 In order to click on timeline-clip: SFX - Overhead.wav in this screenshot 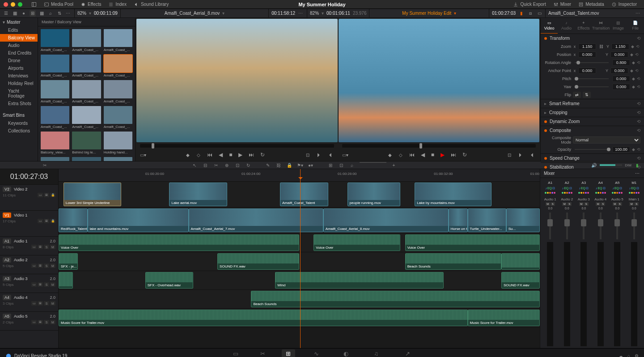, I will do `click(169, 280)`.